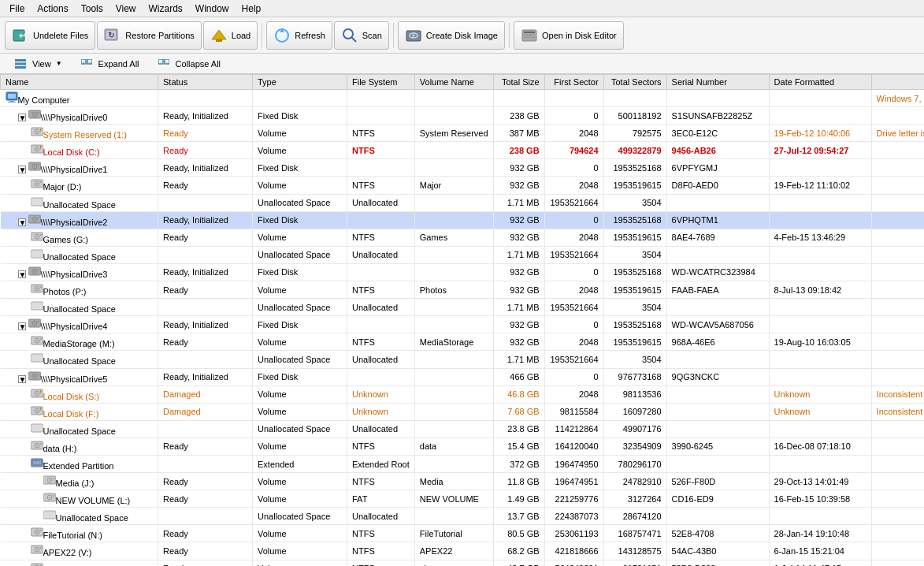  What do you see at coordinates (300, 325) in the screenshot?
I see `cell-type: Fixed Disk` at bounding box center [300, 325].